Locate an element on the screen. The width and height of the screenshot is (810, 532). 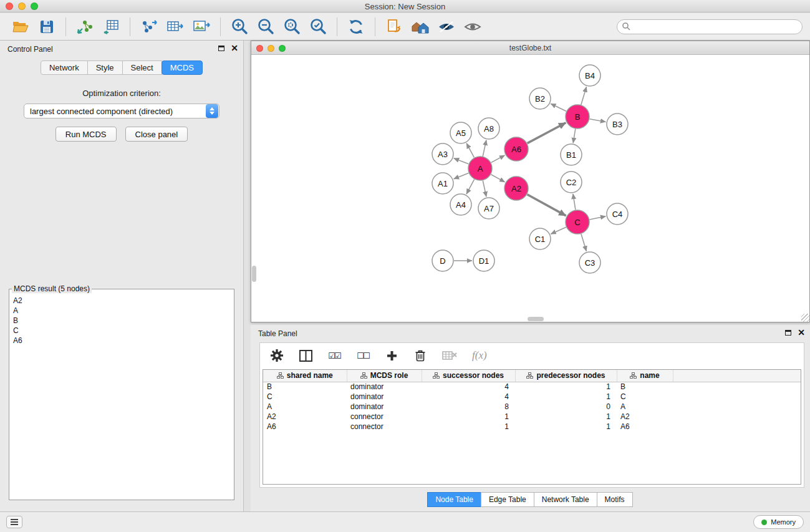
search-input is located at coordinates (710, 27).